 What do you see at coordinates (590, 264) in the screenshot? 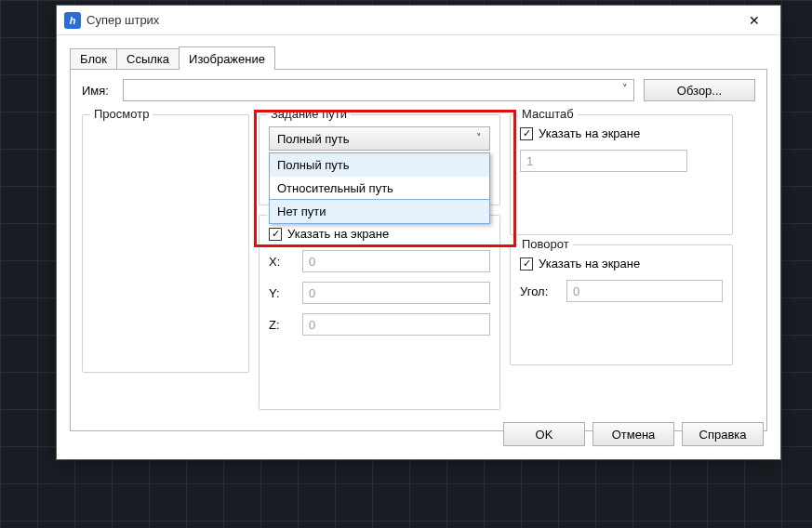
I see `rotation-specify-label: Указать на экране` at bounding box center [590, 264].